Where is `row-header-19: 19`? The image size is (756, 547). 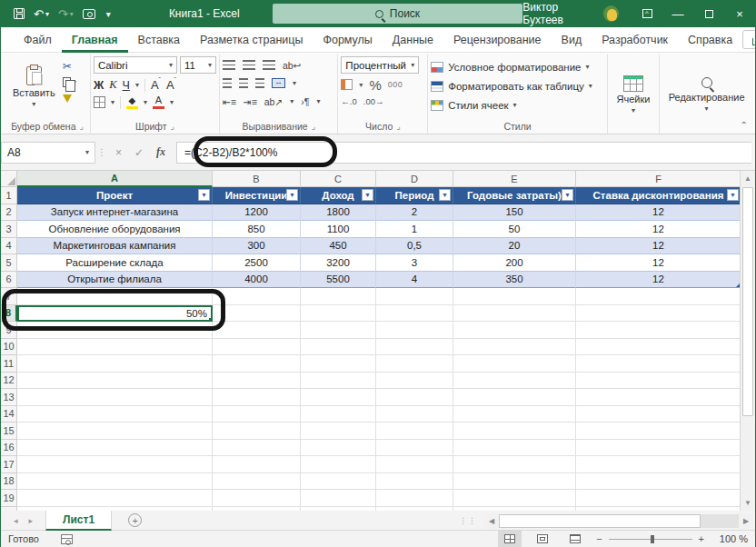 row-header-19: 19 is located at coordinates (9, 498).